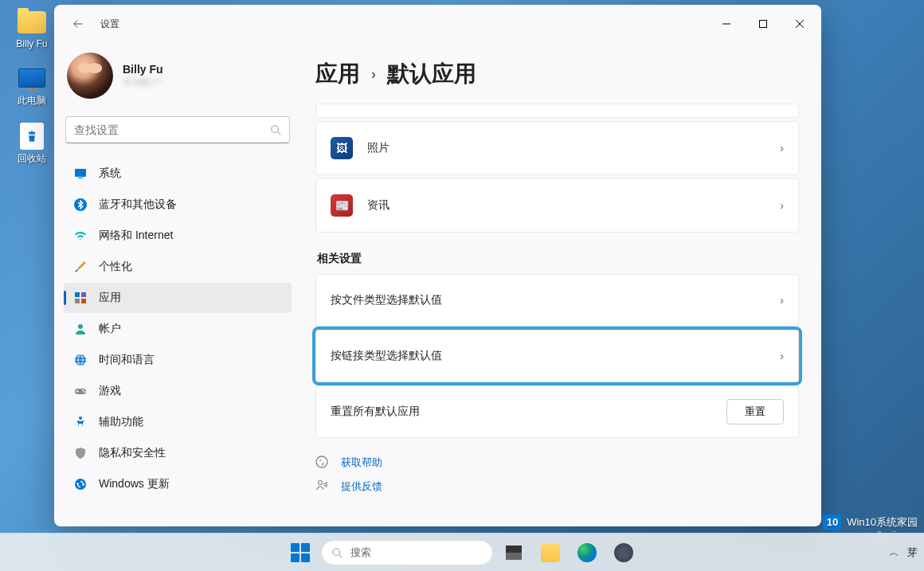 Image resolution: width=924 pixels, height=571 pixels. What do you see at coordinates (558, 74) in the screenshot?
I see `breadcrumb: 应用 › 默认应用` at bounding box center [558, 74].